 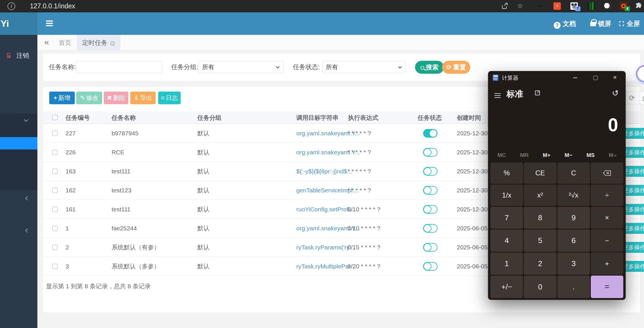 I want to click on close-button: ×, so click(x=615, y=78).